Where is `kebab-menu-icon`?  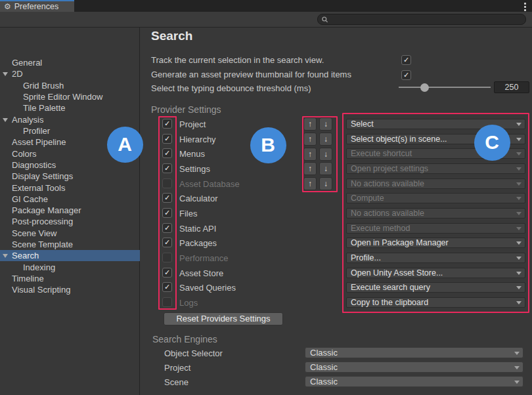
kebab-menu-icon is located at coordinates (525, 7).